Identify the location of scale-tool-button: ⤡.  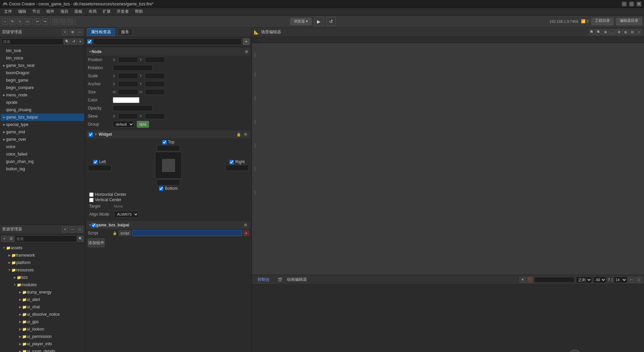
(20, 21).